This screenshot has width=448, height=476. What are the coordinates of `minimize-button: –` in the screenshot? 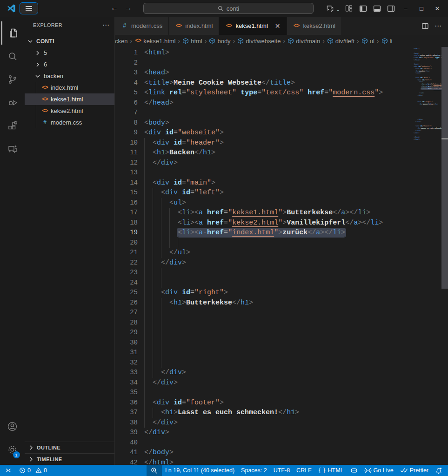 It's located at (406, 8).